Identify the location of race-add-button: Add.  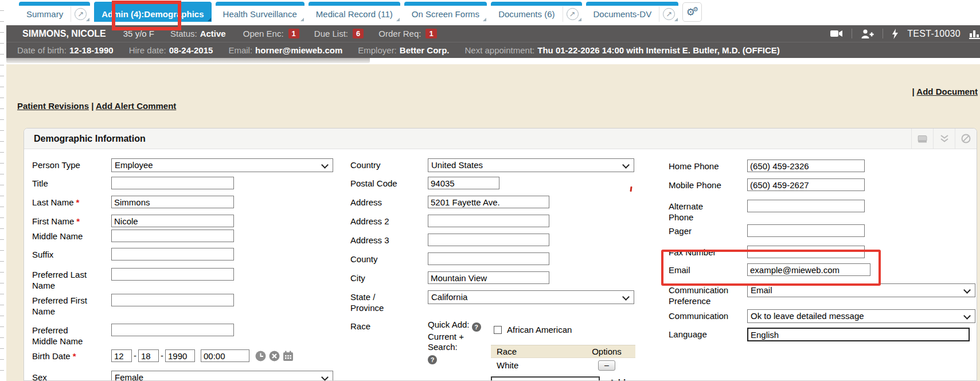
(617, 379).